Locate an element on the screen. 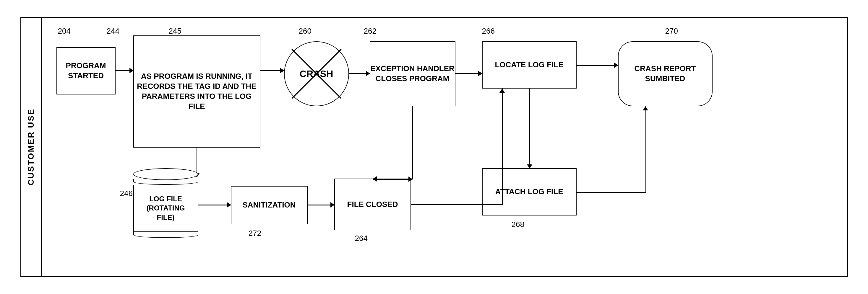 Image resolution: width=868 pixels, height=294 pixels. ref-204: 204 is located at coordinates (64, 31).